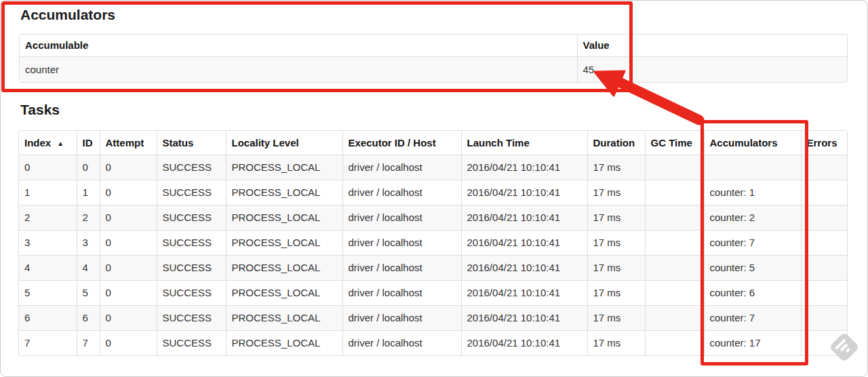 The height and width of the screenshot is (377, 868). I want to click on column-header-executor-id-host: Executor ID / Host, so click(401, 142).